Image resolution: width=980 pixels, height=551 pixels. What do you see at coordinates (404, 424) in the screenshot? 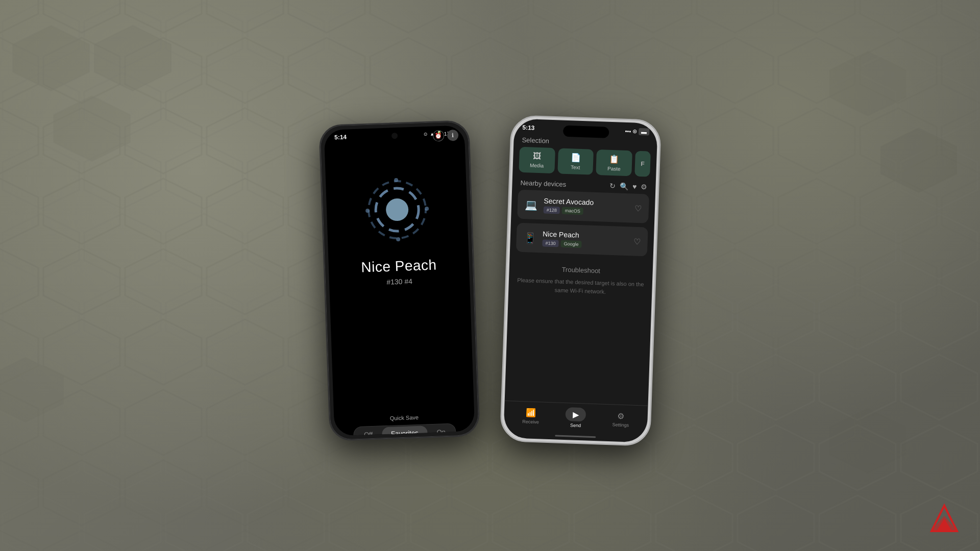
I see `quick-save-section: Quick Save Off Favorites On` at bounding box center [404, 424].